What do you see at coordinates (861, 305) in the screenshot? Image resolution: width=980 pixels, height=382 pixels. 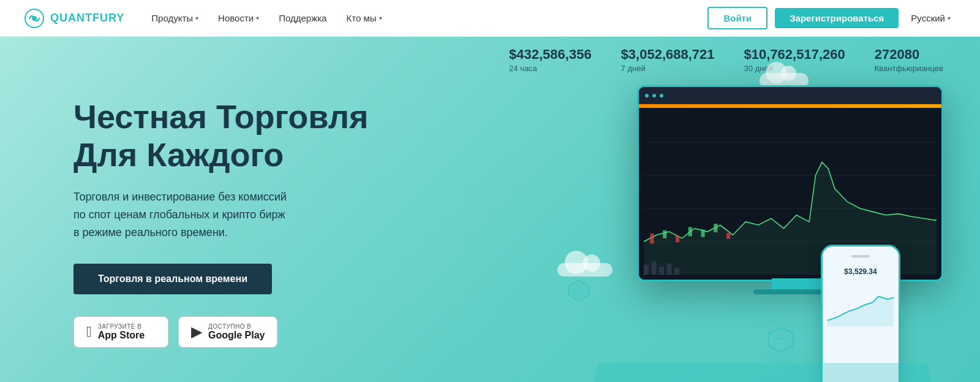 I see `phone-chart-svg` at bounding box center [861, 305].